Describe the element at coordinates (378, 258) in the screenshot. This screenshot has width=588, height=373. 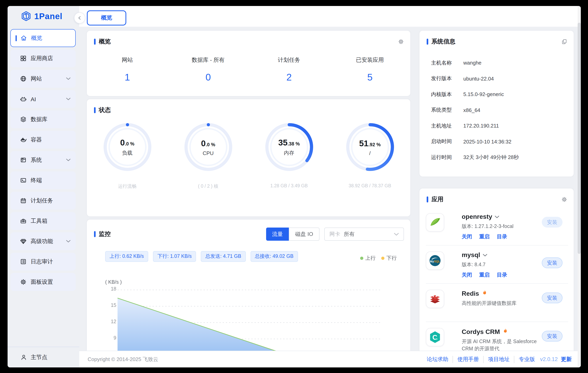
I see `chart-legend: 上行 下行` at that location.